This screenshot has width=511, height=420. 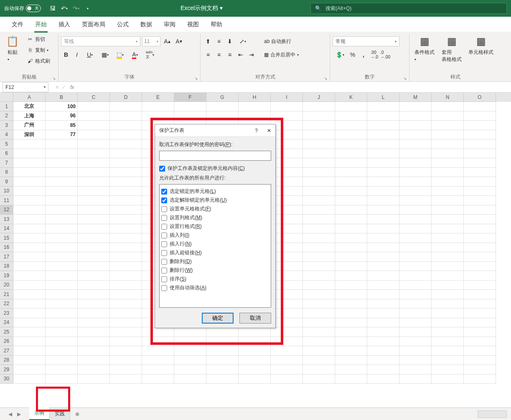 I want to click on cell-J11, so click(x=319, y=200).